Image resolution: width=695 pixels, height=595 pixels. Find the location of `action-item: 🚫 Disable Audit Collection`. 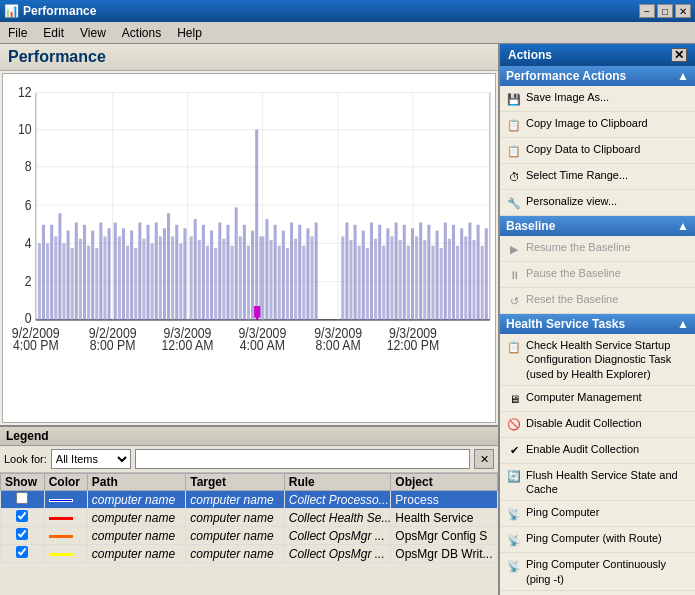

action-item: 🚫 Disable Audit Collection is located at coordinates (598, 425).